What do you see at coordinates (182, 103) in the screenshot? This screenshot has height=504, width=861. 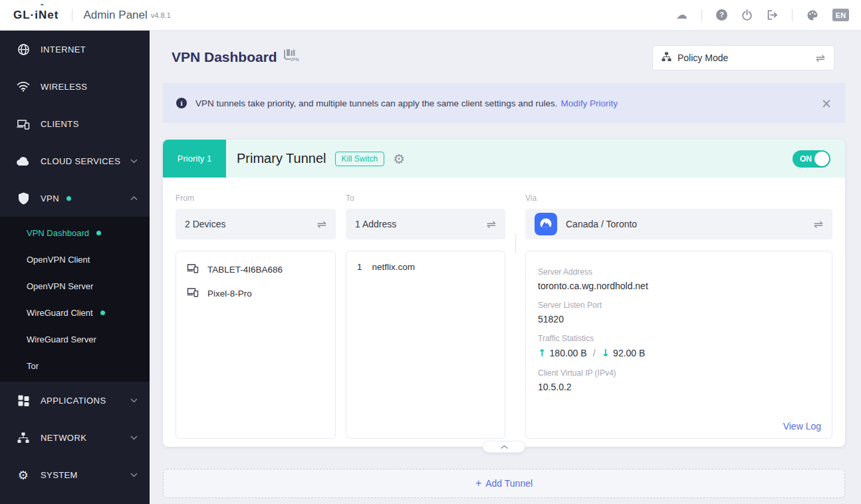 I see `info-icon: i` at bounding box center [182, 103].